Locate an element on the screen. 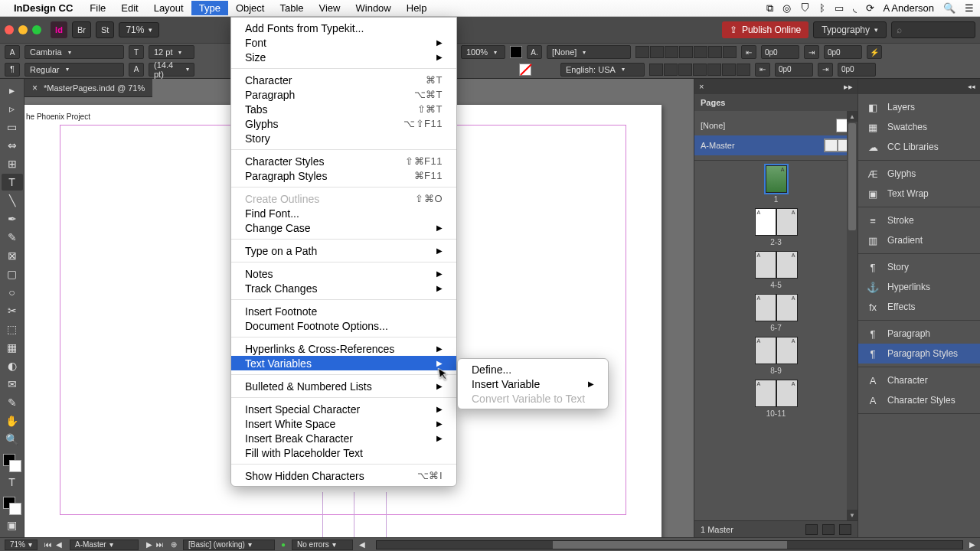  menu-file: File is located at coordinates (98, 8).